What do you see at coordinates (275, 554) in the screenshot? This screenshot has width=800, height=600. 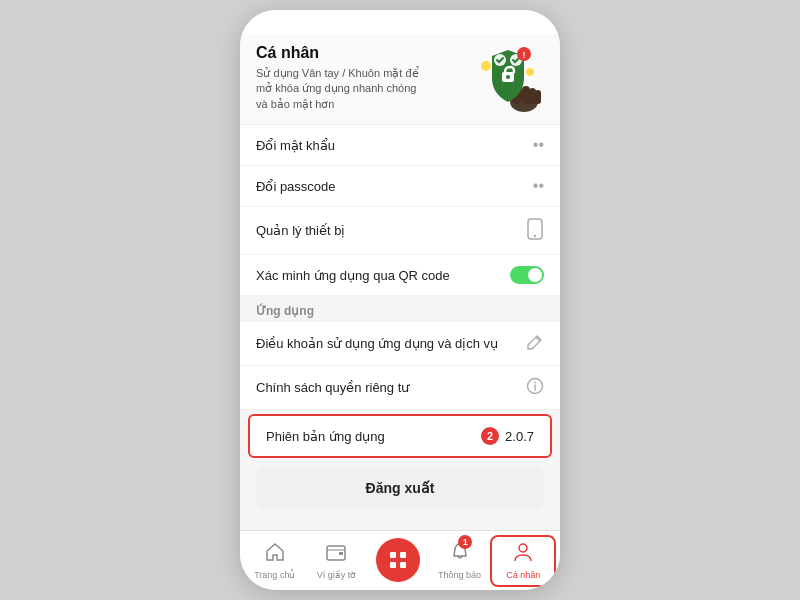 I see `home-icon` at bounding box center [275, 554].